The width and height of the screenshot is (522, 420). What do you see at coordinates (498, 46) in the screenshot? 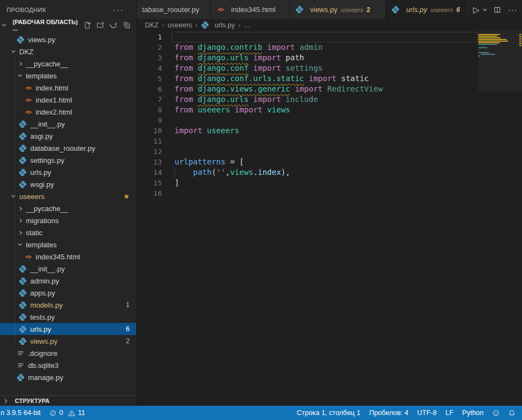
I see `minimap` at bounding box center [498, 46].